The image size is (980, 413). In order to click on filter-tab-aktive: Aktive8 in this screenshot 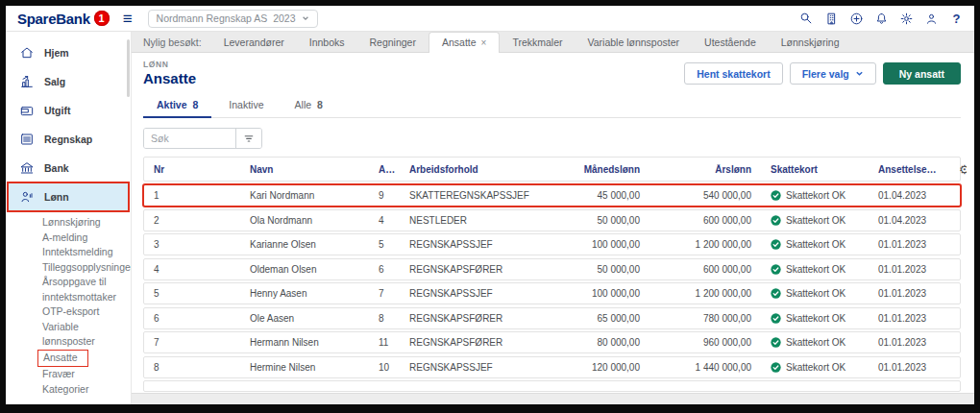, I will do `click(177, 109)`.